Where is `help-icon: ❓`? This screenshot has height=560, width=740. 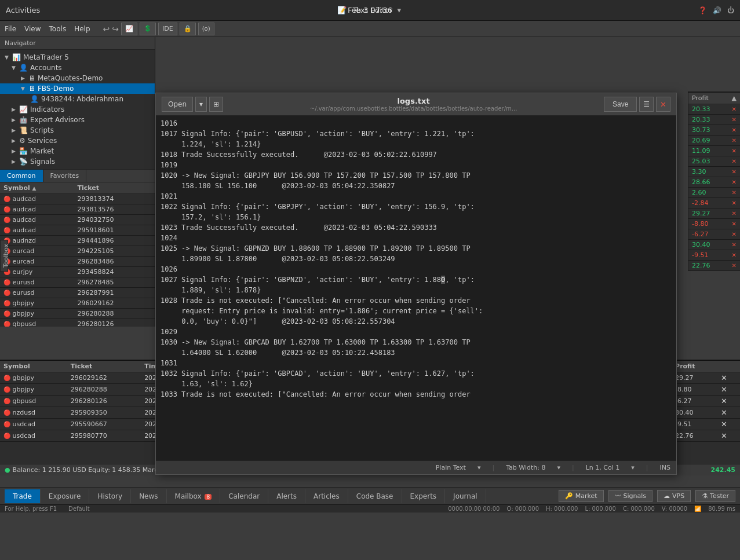
help-icon: ❓ is located at coordinates (702, 10).